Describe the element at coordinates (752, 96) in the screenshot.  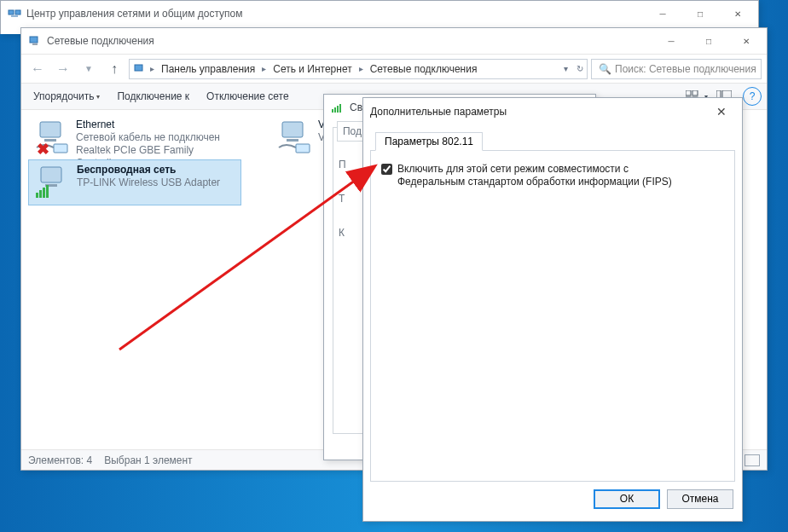
I see `help-button: ?` at that location.